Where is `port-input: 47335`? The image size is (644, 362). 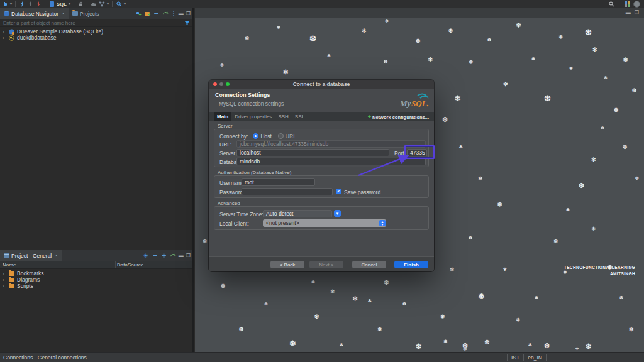
port-input: 47335 is located at coordinates (417, 153).